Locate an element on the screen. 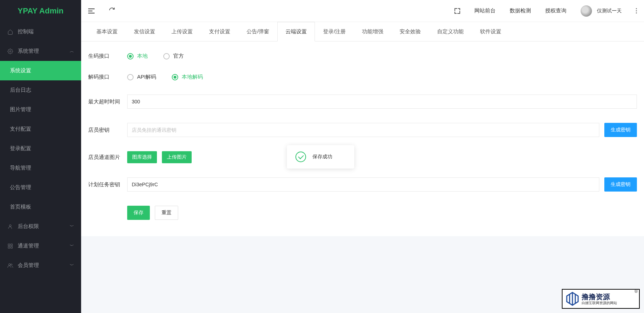 This screenshot has height=313, width=644. fullscreen-button is located at coordinates (457, 11).